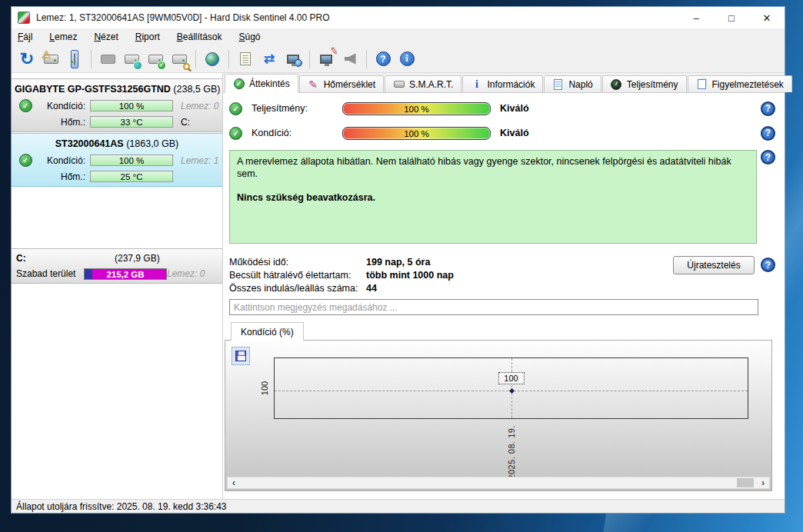  I want to click on info-icon: i, so click(407, 59).